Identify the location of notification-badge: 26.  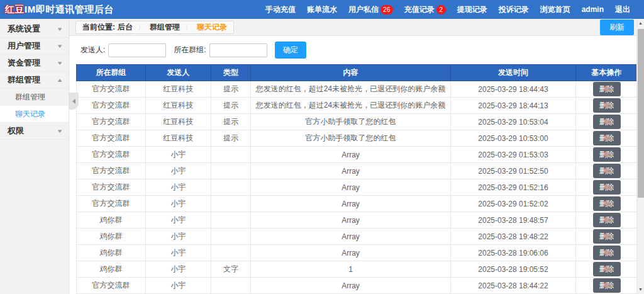
(387, 10).